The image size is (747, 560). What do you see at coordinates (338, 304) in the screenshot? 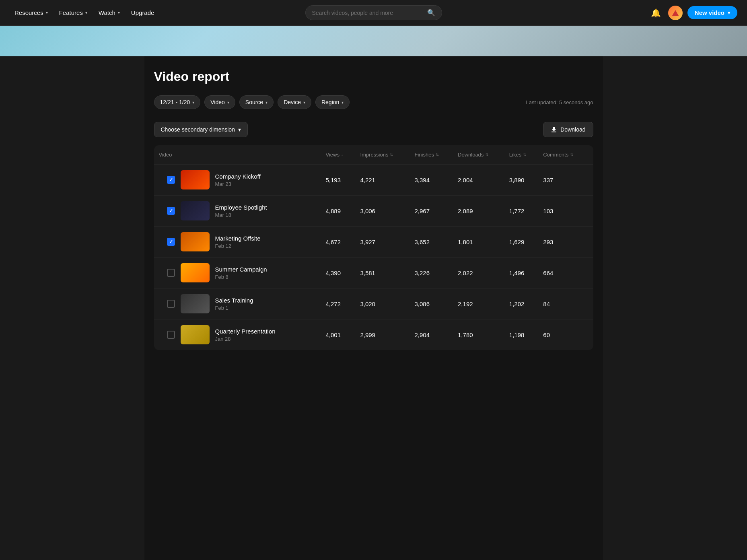
I see `td-views-5: 4,272` at bounding box center [338, 304].